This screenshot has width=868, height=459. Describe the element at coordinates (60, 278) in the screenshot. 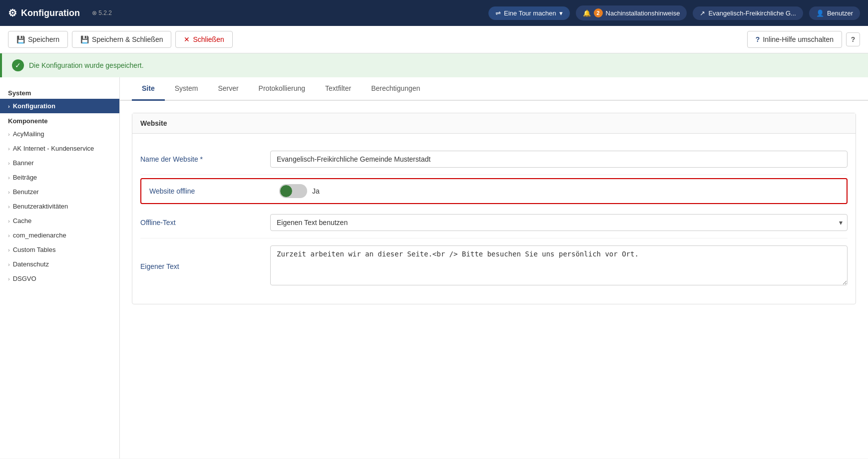

I see `sidebar-item-dsgvo: › DSGVO` at that location.